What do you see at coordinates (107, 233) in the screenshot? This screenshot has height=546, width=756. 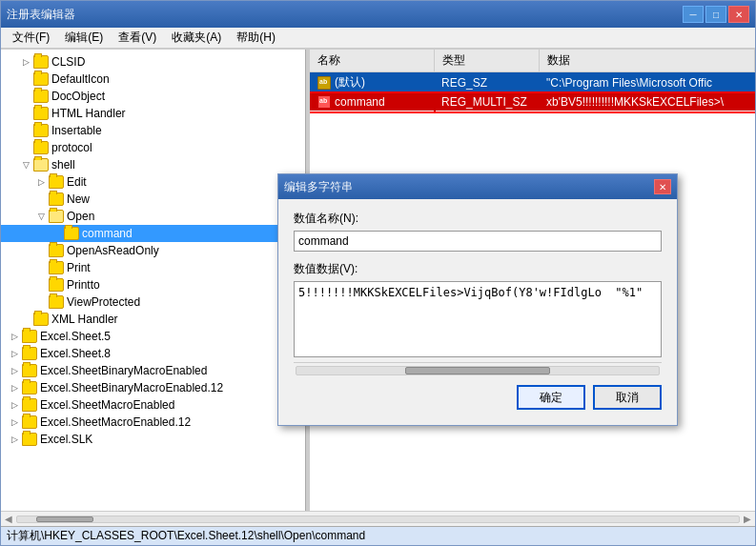 I see `tree-item-label-command: command` at bounding box center [107, 233].